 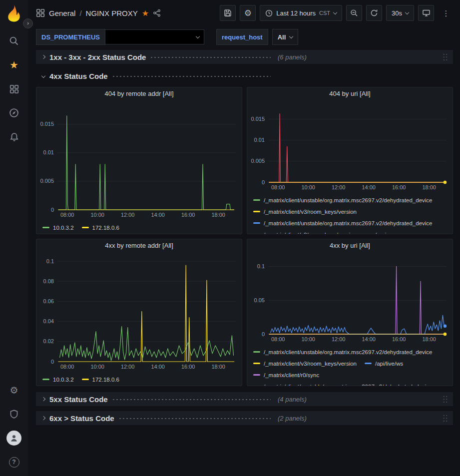 What do you see at coordinates (354, 13) in the screenshot?
I see `zoom-out-button` at bounding box center [354, 13].